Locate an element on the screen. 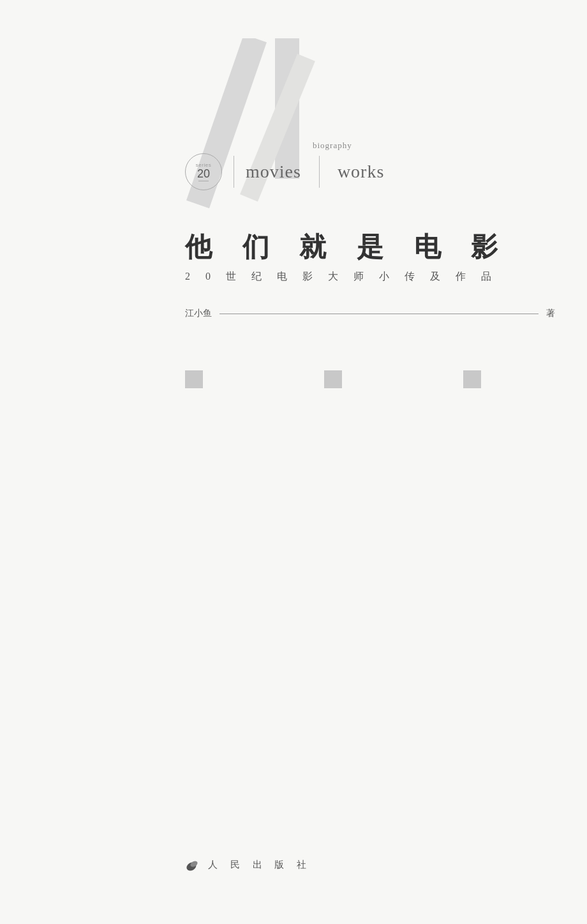 The width and height of the screenshot is (587, 924). main-title: 他 们 就 是 电 影 is located at coordinates (370, 248).